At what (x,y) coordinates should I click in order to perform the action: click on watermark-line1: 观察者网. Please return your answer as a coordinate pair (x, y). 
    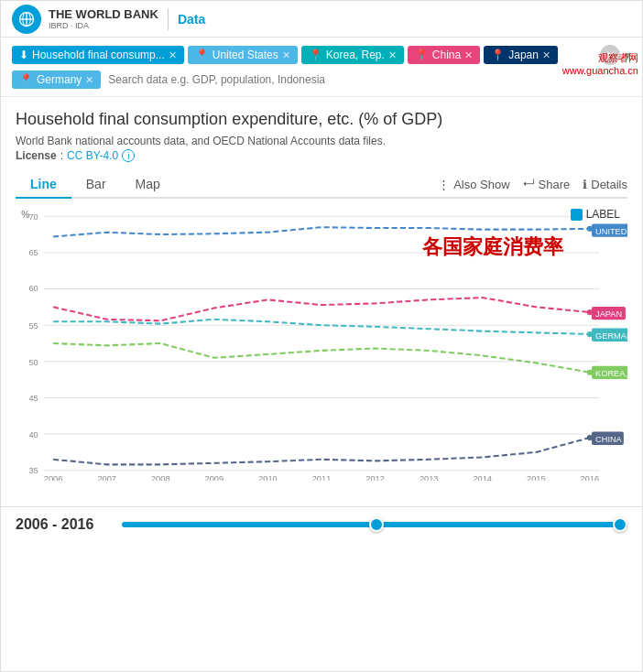
    Looking at the image, I should click on (601, 58).